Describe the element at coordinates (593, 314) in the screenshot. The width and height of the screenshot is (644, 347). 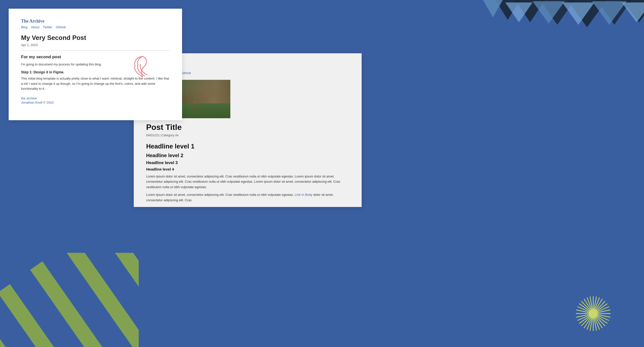
I see `bg-sunburst` at that location.